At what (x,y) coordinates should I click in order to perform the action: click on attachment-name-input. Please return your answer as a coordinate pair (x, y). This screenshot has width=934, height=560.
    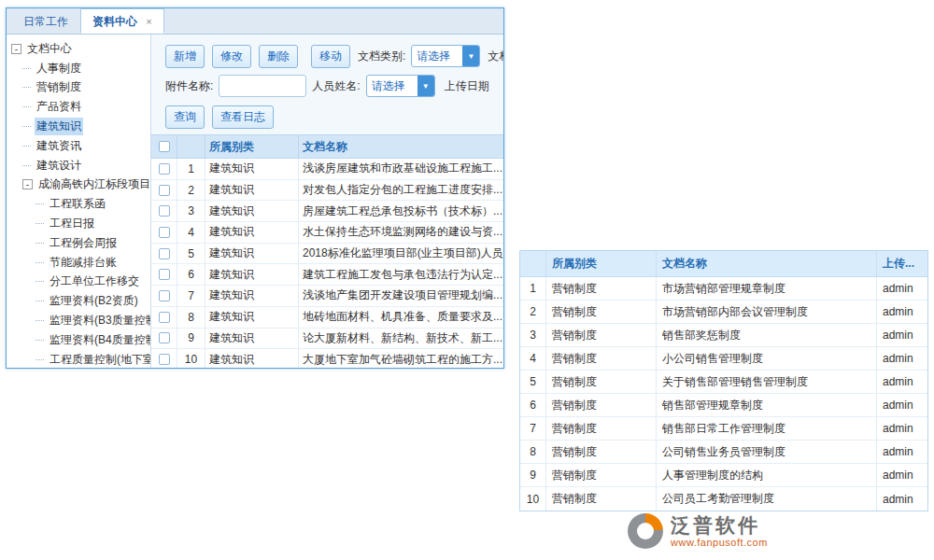
    Looking at the image, I should click on (262, 86).